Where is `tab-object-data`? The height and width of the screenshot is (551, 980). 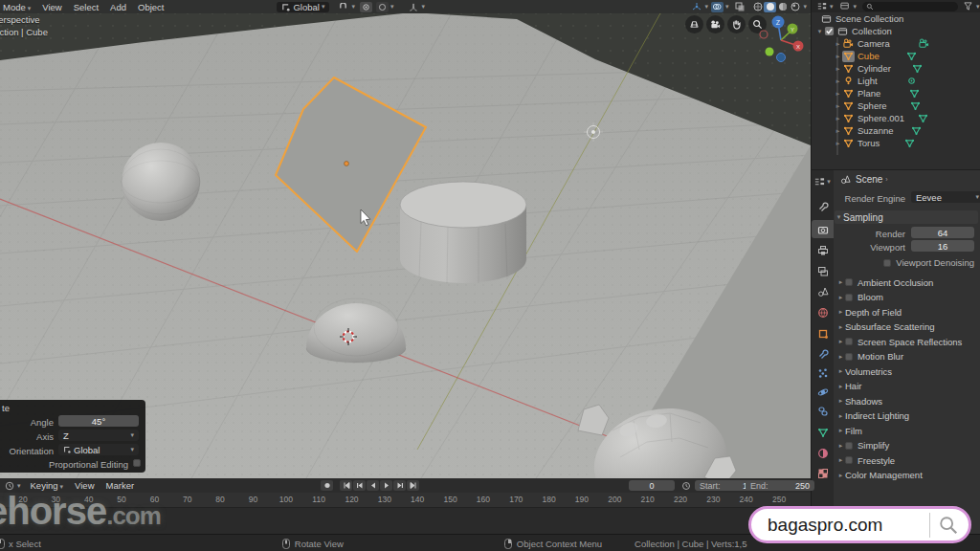
tab-object-data is located at coordinates (823, 432).